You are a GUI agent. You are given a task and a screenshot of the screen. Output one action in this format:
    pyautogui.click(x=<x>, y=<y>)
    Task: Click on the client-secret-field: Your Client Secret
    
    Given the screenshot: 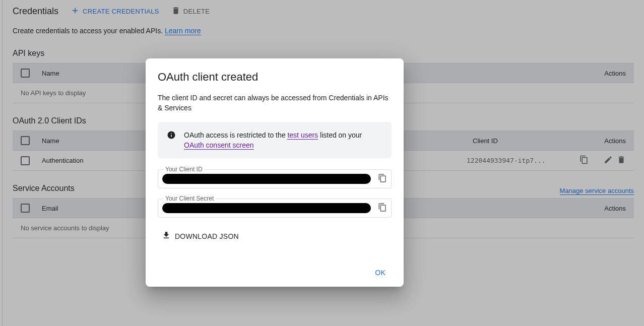 What is the action you would take?
    pyautogui.click(x=275, y=208)
    